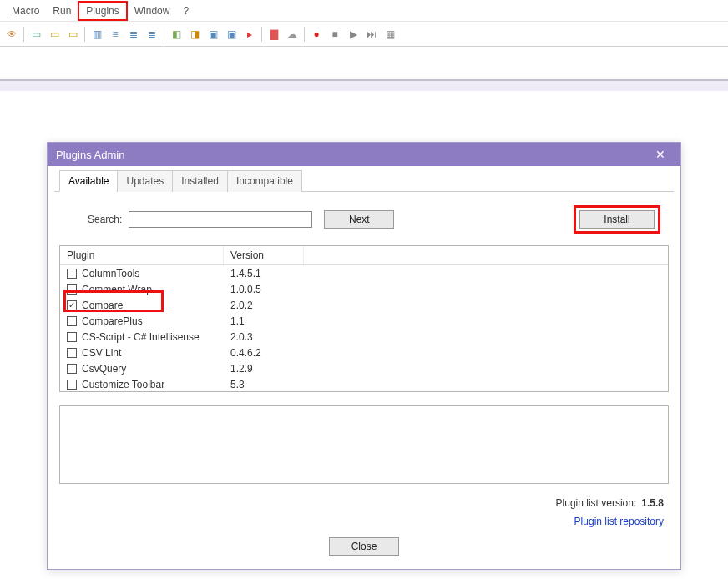 The image size is (728, 579). I want to click on link-row: Plugin list repository, so click(364, 521).